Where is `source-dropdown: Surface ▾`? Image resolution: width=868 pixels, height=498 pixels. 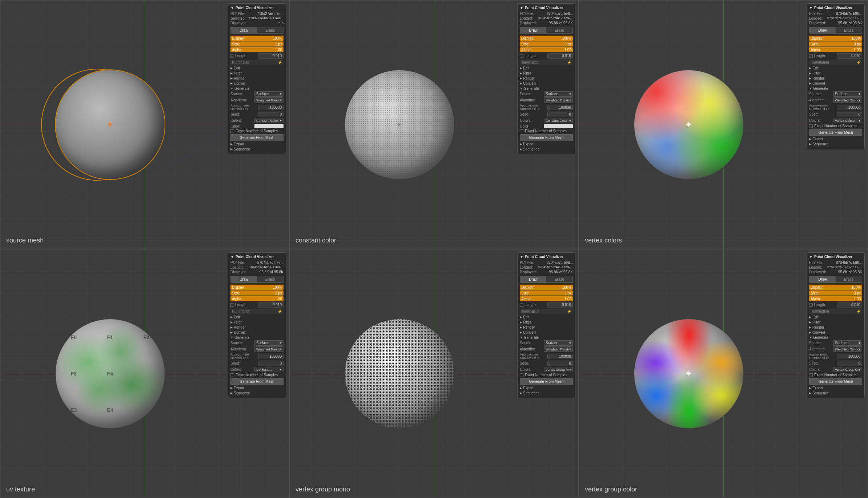 source-dropdown: Surface ▾ is located at coordinates (269, 94).